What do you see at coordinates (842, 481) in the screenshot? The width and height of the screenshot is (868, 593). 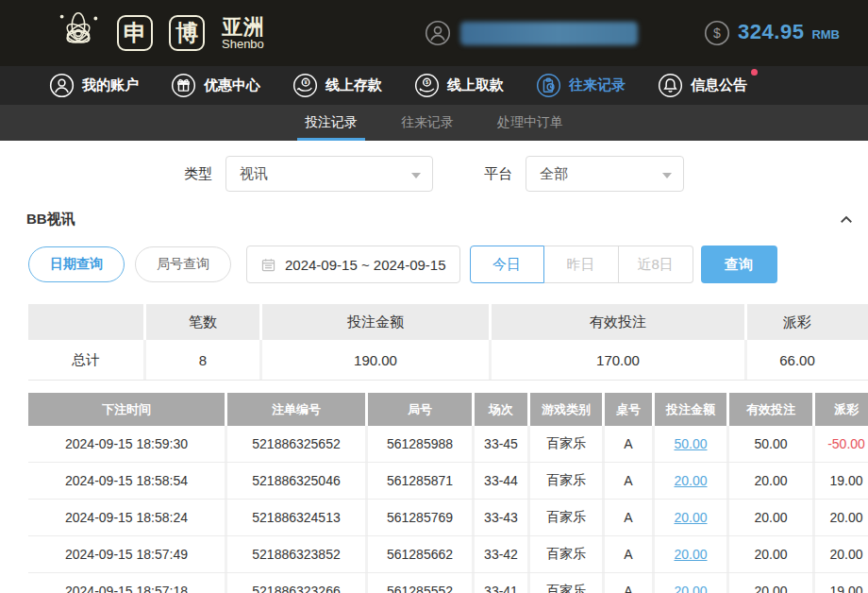 I see `table-cell: 19.00` at bounding box center [842, 481].